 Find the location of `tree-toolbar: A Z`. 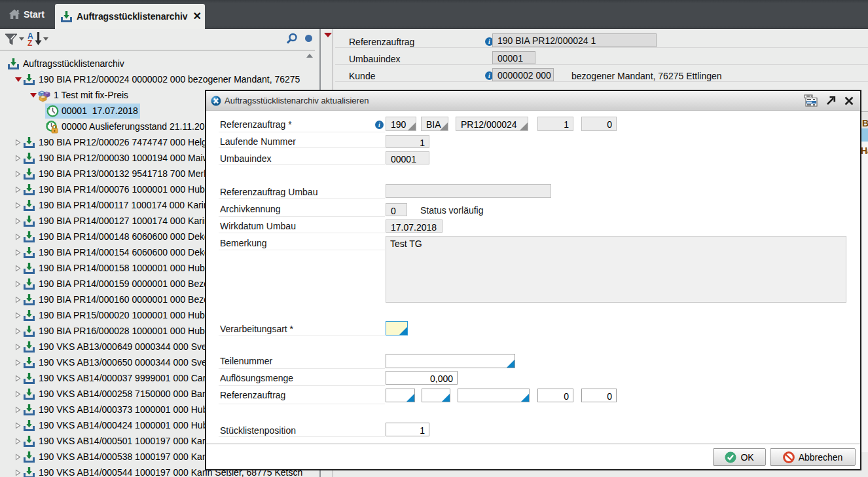

tree-toolbar: A Z is located at coordinates (160, 39).